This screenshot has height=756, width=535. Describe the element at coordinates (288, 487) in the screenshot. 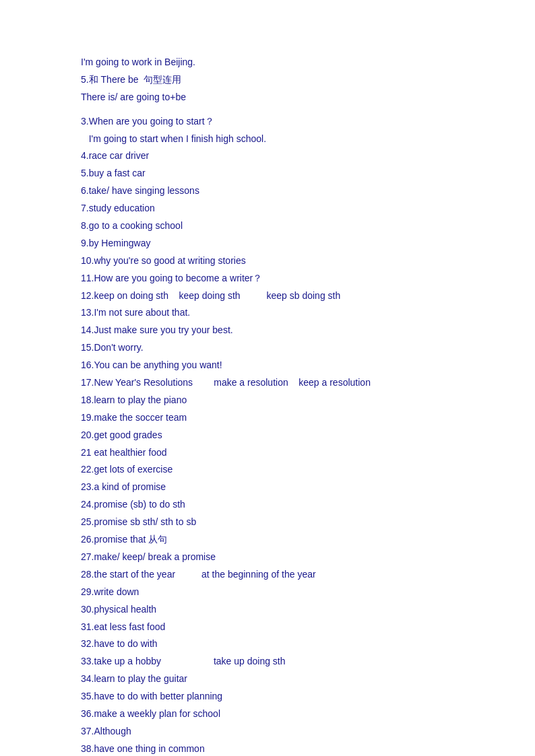

I see `line-item: 23.a kind of promise` at that location.